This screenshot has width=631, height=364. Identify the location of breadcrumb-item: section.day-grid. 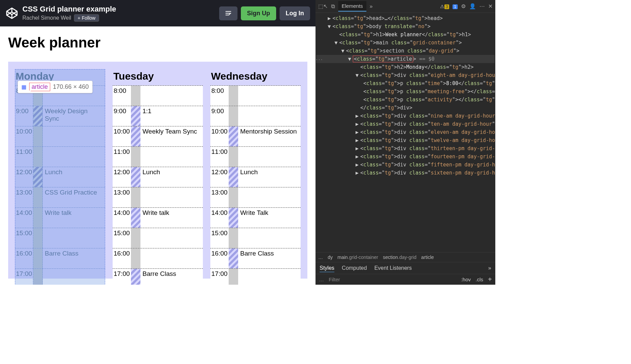
(400, 257).